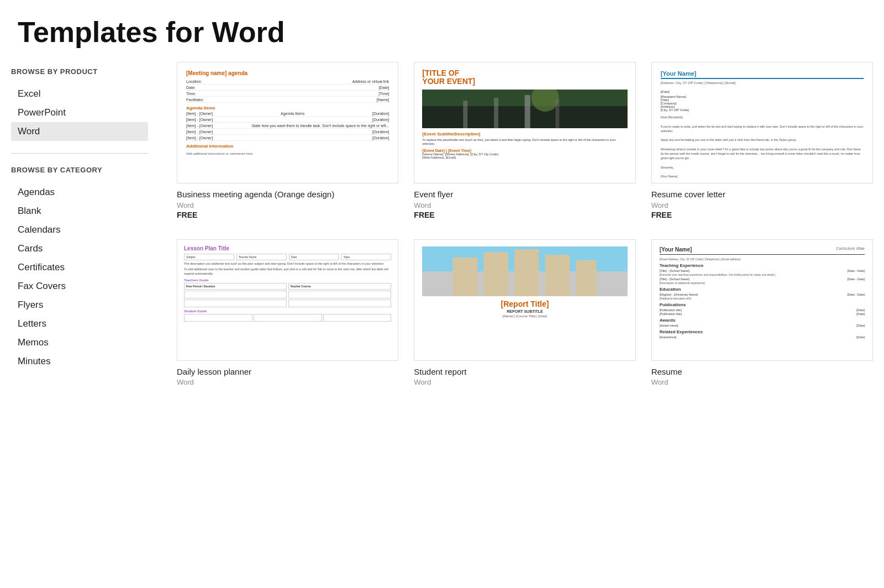 The image size is (884, 588). I want to click on template-price-event: FREE, so click(525, 215).